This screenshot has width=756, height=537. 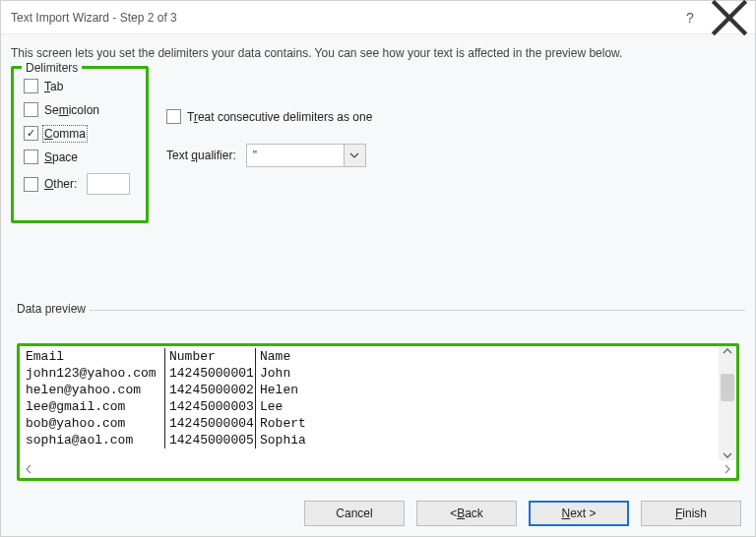 I want to click on delimiters-legend: Delimiters, so click(x=51, y=68).